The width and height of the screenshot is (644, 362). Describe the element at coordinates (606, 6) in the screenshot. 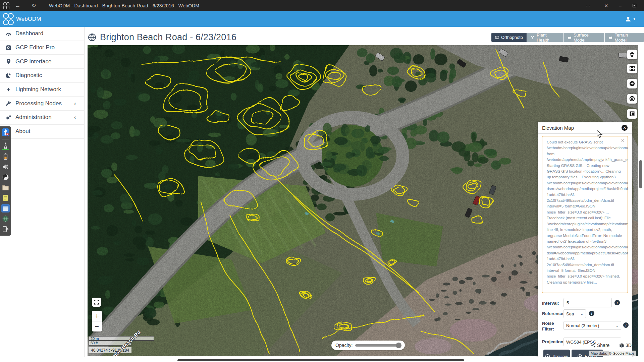

I see `close-icon: ✕` at that location.